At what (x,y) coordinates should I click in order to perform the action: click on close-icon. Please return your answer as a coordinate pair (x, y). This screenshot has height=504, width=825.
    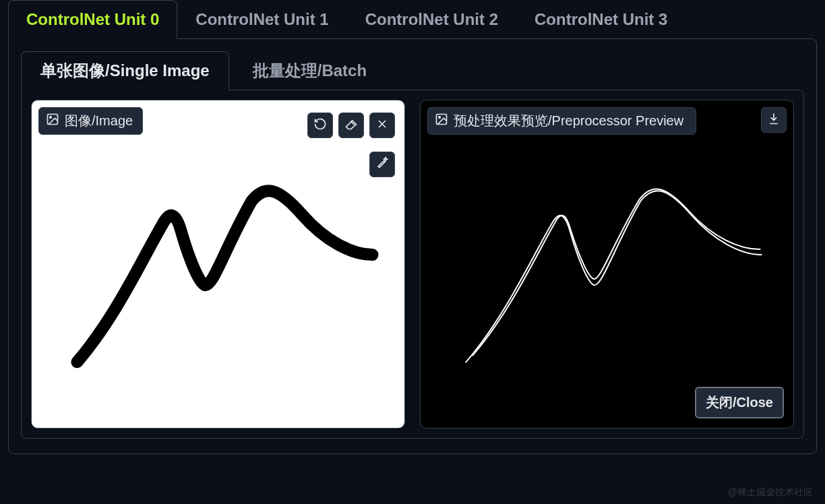
    Looking at the image, I should click on (382, 125).